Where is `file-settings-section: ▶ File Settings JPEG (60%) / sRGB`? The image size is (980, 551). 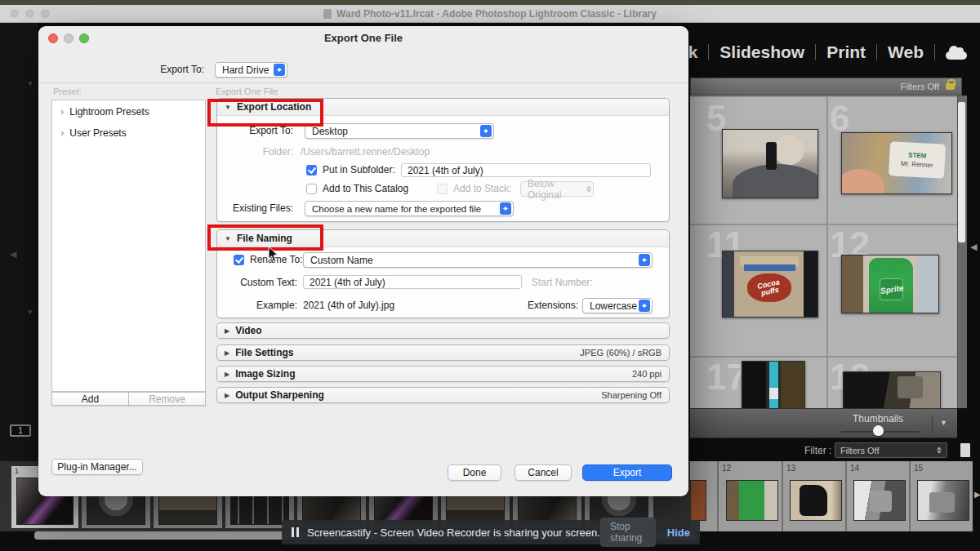
file-settings-section: ▶ File Settings JPEG (60%) / sRGB is located at coordinates (443, 353).